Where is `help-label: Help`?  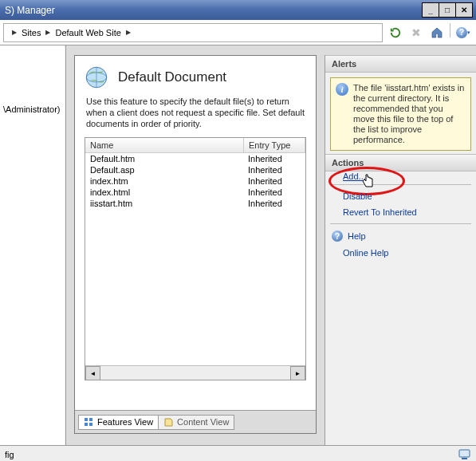 help-label: Help is located at coordinates (357, 236).